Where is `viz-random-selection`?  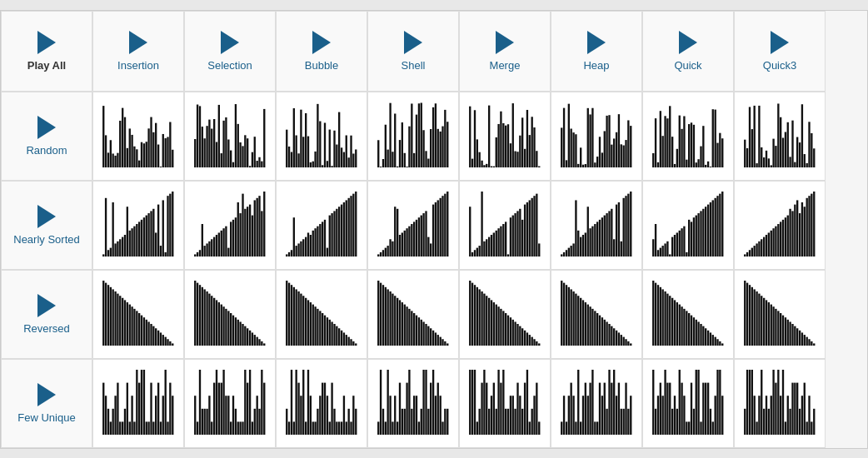 viz-random-selection is located at coordinates (230, 137).